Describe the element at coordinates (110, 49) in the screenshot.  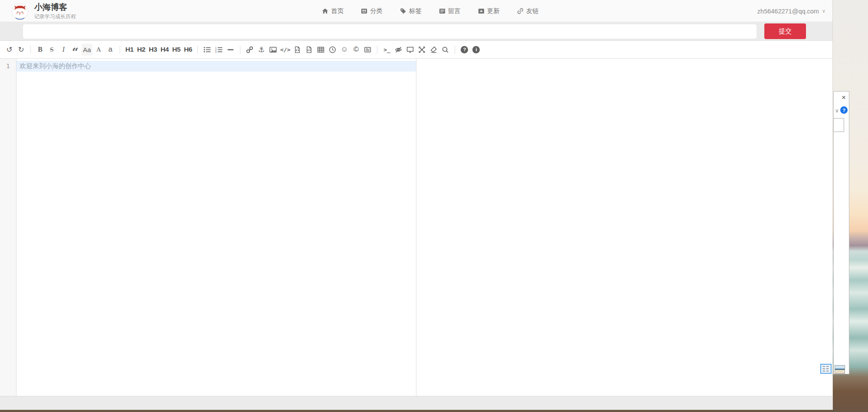
I see `lowercase-button: a` at that location.